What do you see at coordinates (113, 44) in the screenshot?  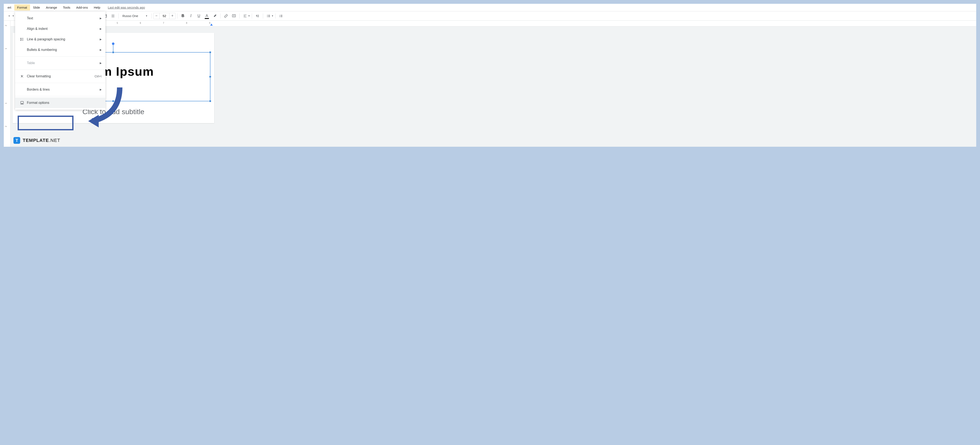 I see `rotate-handle` at bounding box center [113, 44].